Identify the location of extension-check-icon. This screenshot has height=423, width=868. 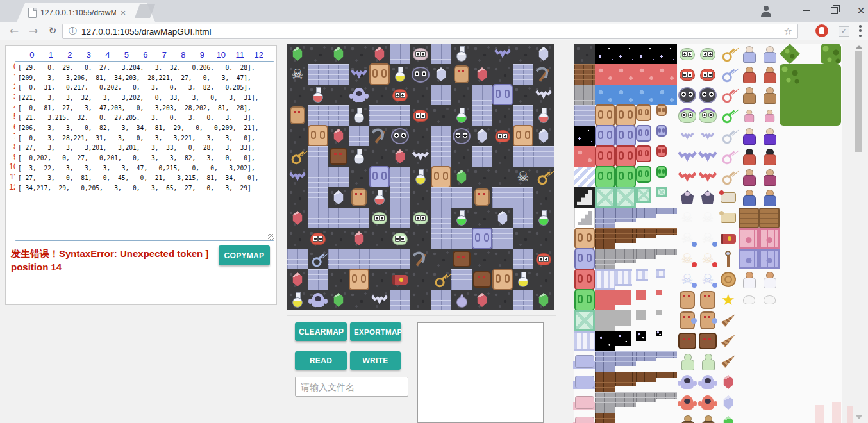
(844, 31).